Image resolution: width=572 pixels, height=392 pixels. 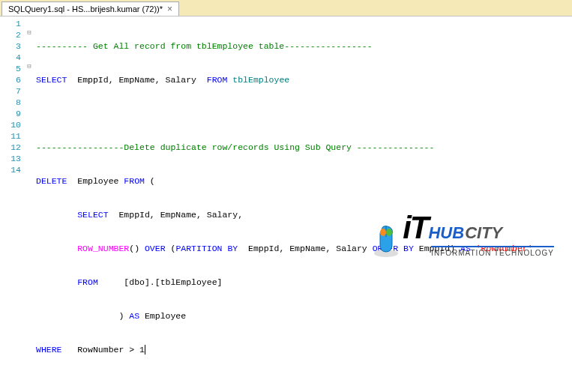 What do you see at coordinates (29, 204) in the screenshot?
I see `fold-column: ⊟⊟` at bounding box center [29, 204].